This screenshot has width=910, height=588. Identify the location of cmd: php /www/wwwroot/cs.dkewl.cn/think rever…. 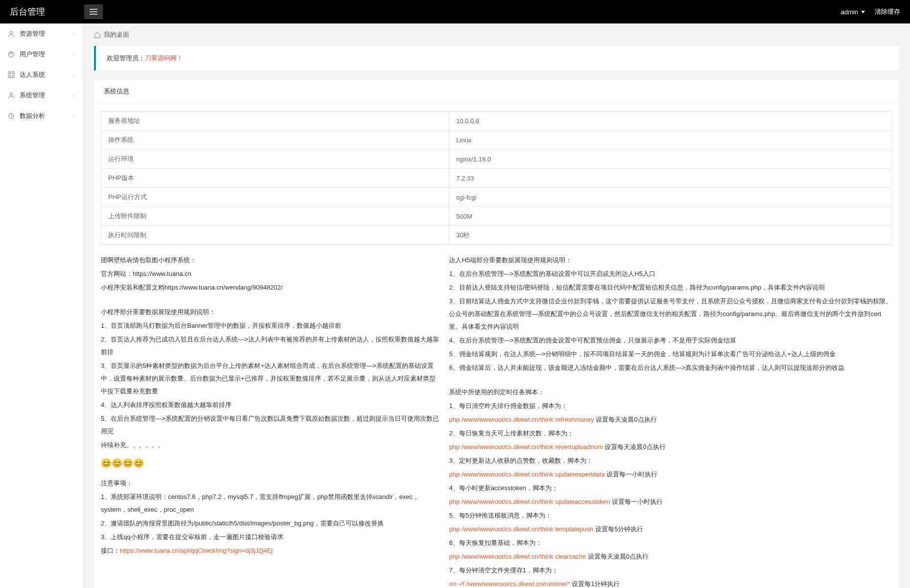
(526, 447).